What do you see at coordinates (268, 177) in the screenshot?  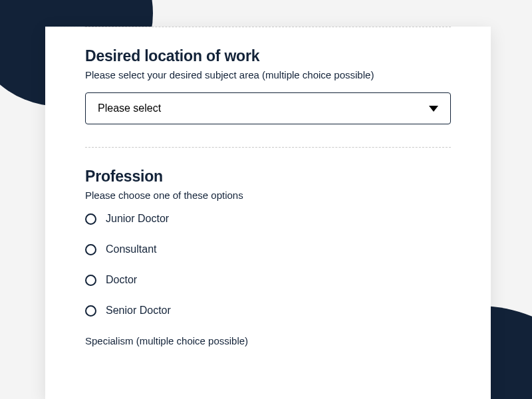 I see `profession-title: Profession` at bounding box center [268, 177].